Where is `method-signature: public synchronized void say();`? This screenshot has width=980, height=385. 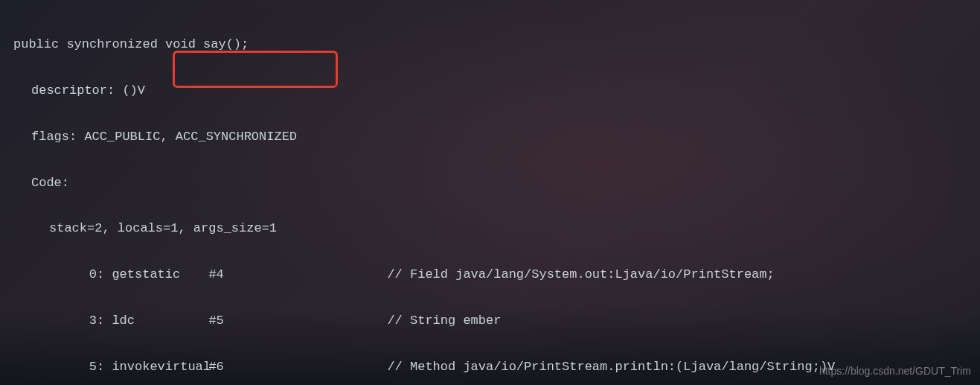 method-signature: public synchronized void say(); is located at coordinates (490, 45).